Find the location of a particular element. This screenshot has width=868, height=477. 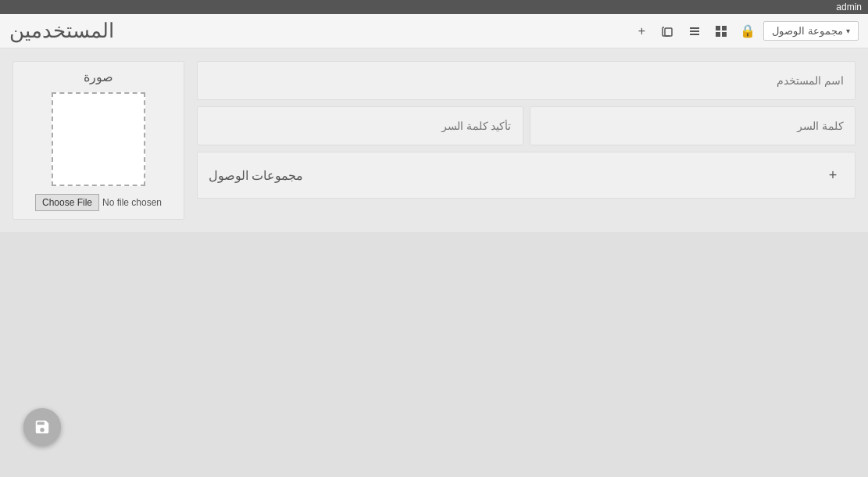

photo-label: صورة is located at coordinates (98, 77).